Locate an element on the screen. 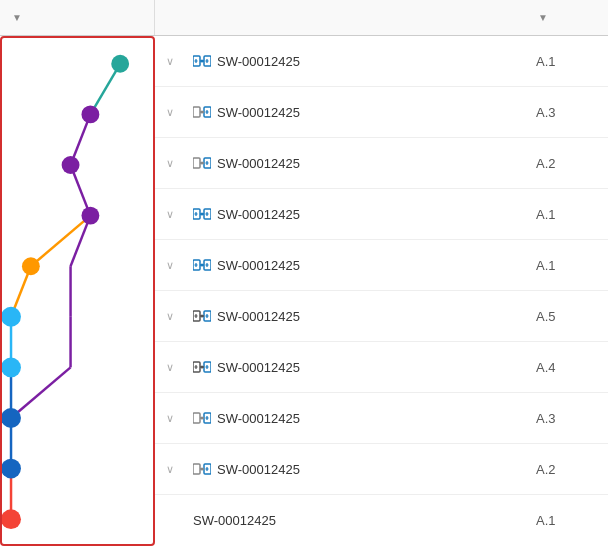 The height and width of the screenshot is (547, 608). revision-cell: A.4 is located at coordinates (568, 368).